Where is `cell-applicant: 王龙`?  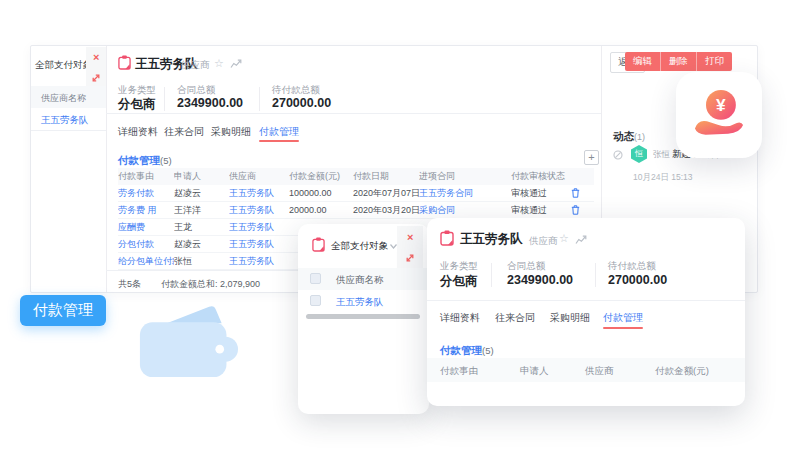 cell-applicant: 王龙 is located at coordinates (202, 228).